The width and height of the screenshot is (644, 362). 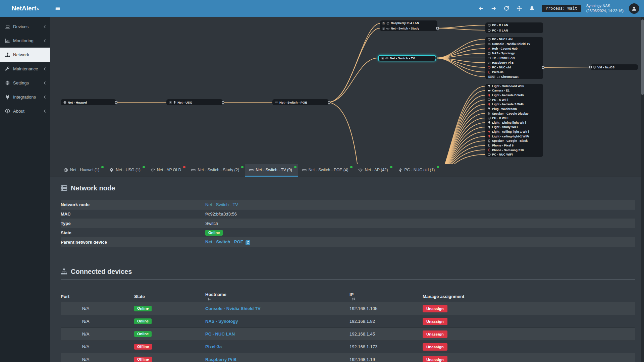 I want to click on external-link-button, so click(x=248, y=243).